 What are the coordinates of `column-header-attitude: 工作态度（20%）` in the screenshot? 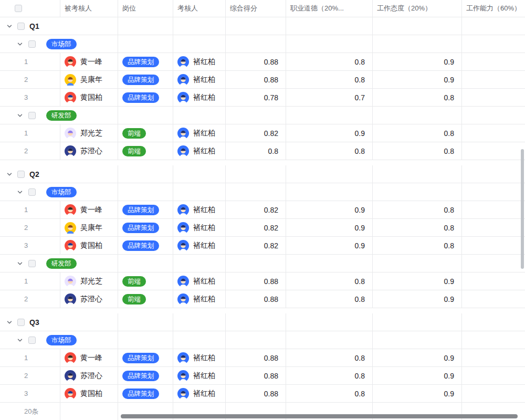 It's located at (417, 8).